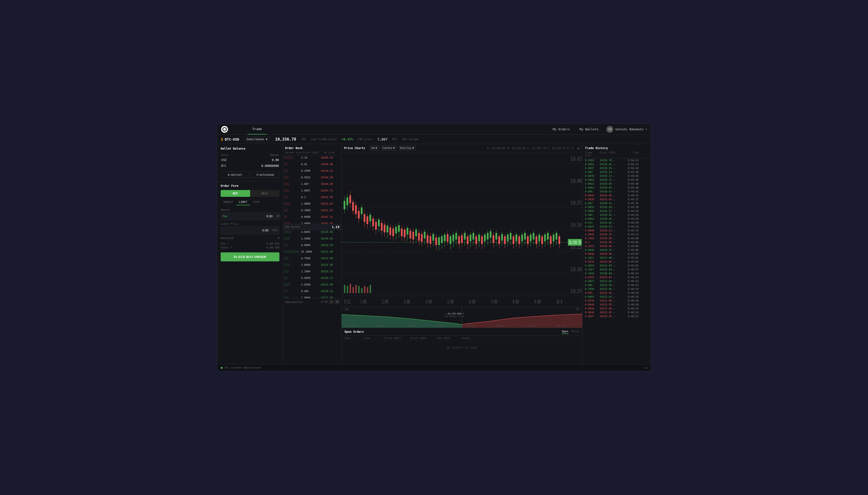  I want to click on trade-history-row: 0.0046 10336.06 ↘ 9:49:42, so click(617, 195).